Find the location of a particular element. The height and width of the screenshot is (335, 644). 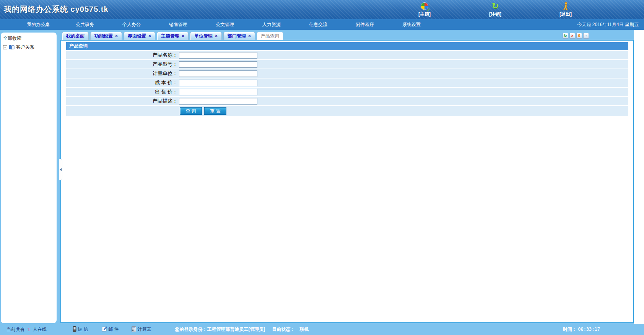

calculator-tool: 计算器 is located at coordinates (141, 330).